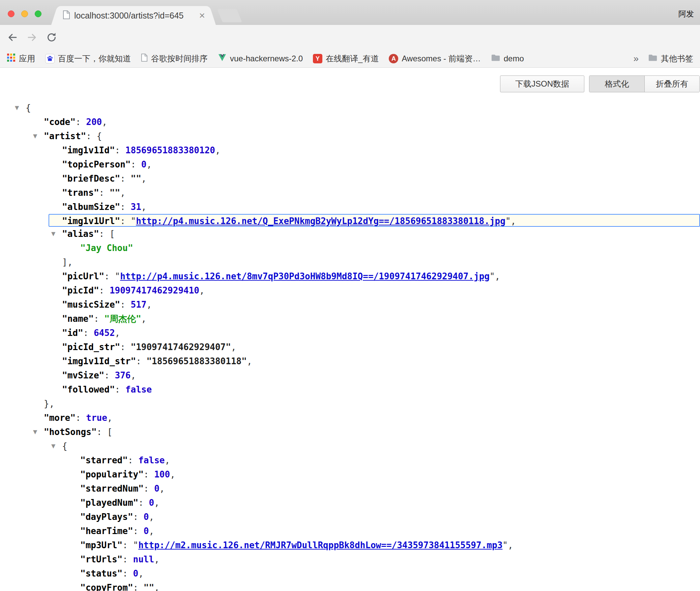 The image size is (700, 591). Describe the element at coordinates (88, 390) in the screenshot. I see `json-key: "followed"` at that location.